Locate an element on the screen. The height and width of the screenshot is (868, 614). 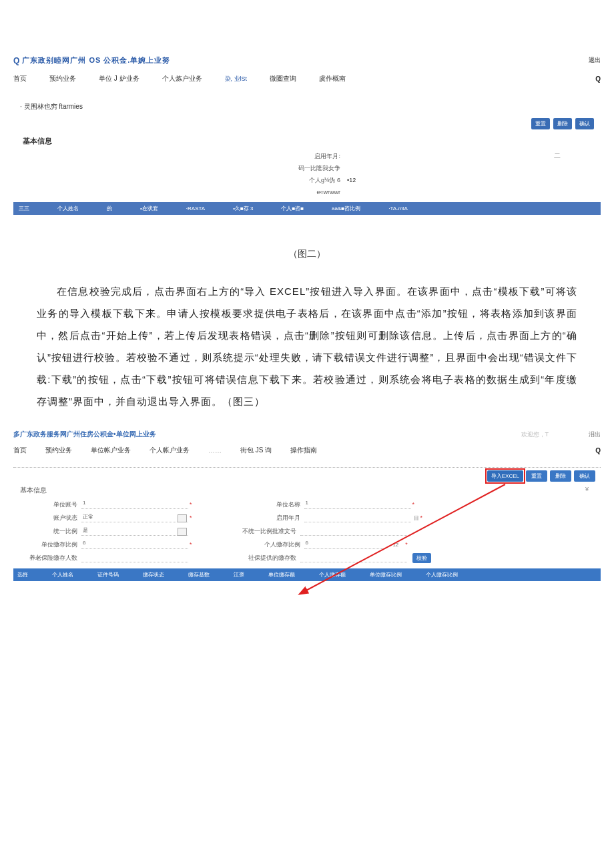
input-pension-count is located at coordinates (135, 558).